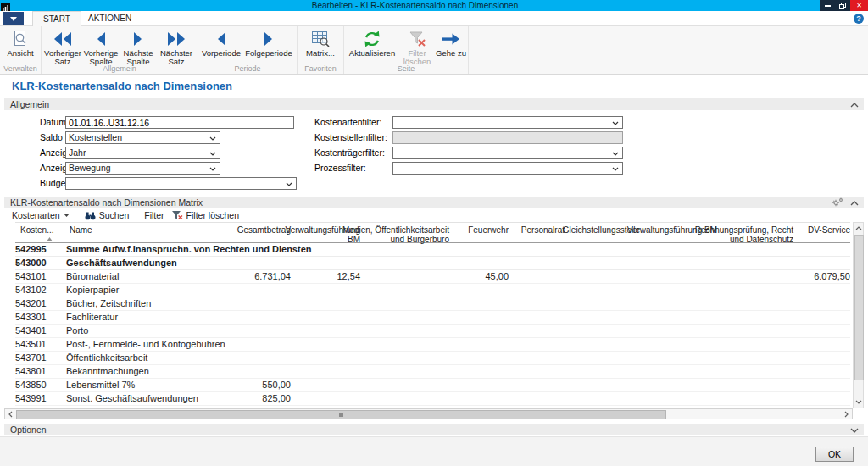 The image size is (868, 466). Describe the element at coordinates (743, 235) in the screenshot. I see `matrix-column-header: Rechnungsprüfung, Recht und Datenschutz` at that location.